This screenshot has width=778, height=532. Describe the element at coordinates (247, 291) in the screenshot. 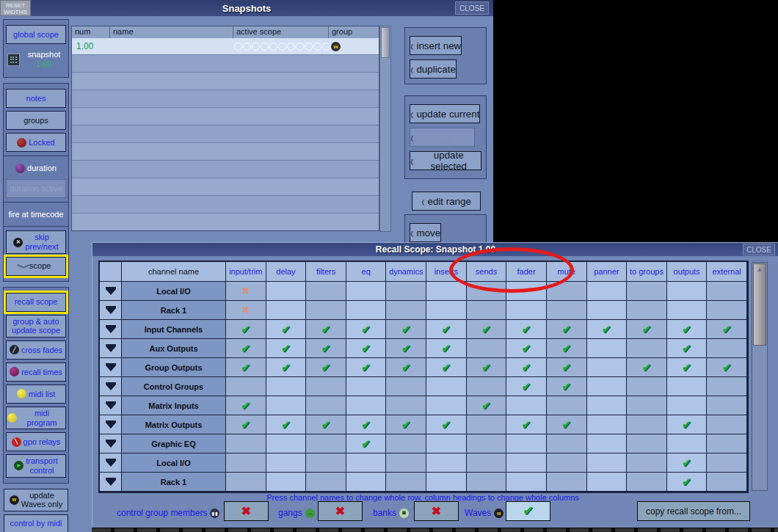

I see `scope-cell: ✖` at that location.